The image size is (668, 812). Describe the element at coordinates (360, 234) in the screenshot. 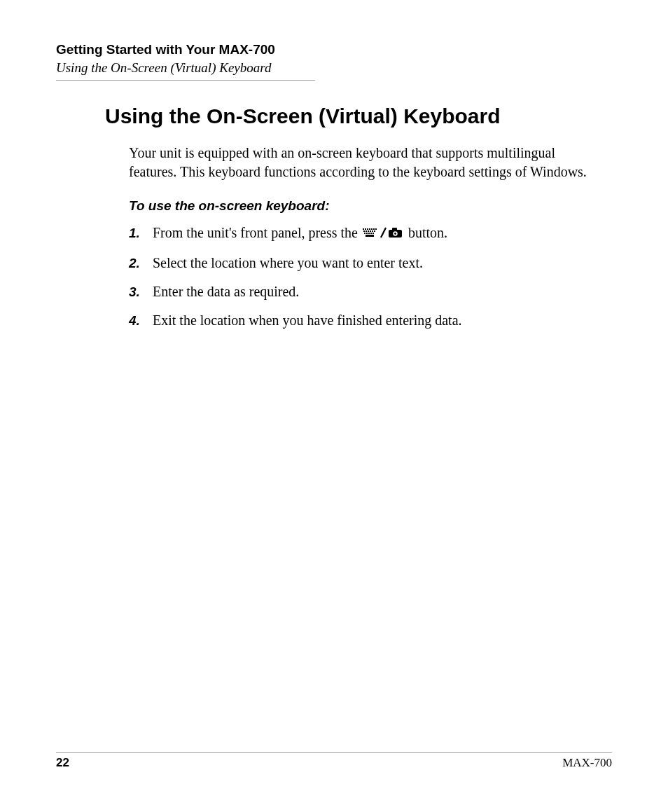

I see `step-1: 1. From the unit's front panel, press th…` at that location.